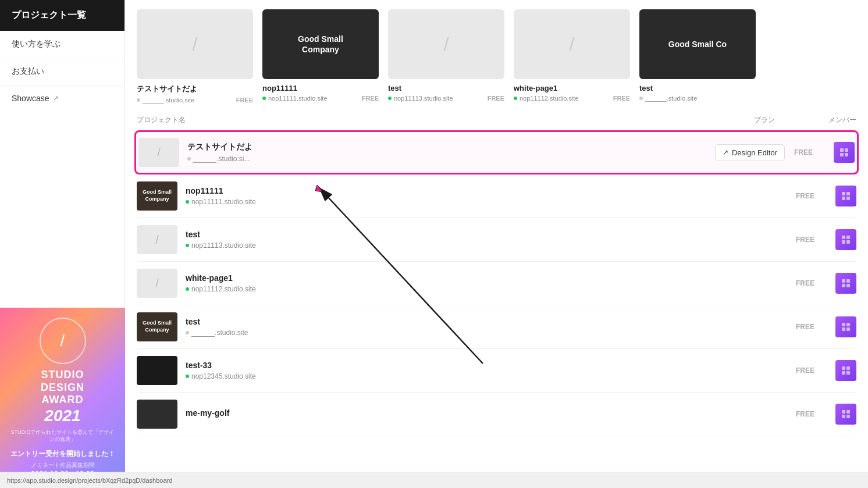  Describe the element at coordinates (63, 465) in the screenshot. I see `award-period-label: ノミネート作品募集期間` at that location.